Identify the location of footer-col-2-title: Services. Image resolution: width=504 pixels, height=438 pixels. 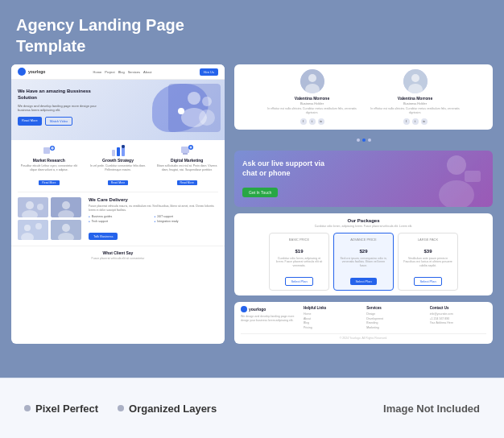
(395, 308).